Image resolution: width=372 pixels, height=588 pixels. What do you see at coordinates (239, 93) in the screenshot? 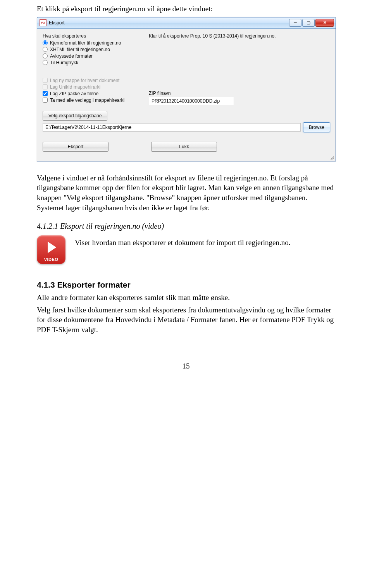
I see `zip-filename-label: ZIP filnavn` at bounding box center [239, 93].